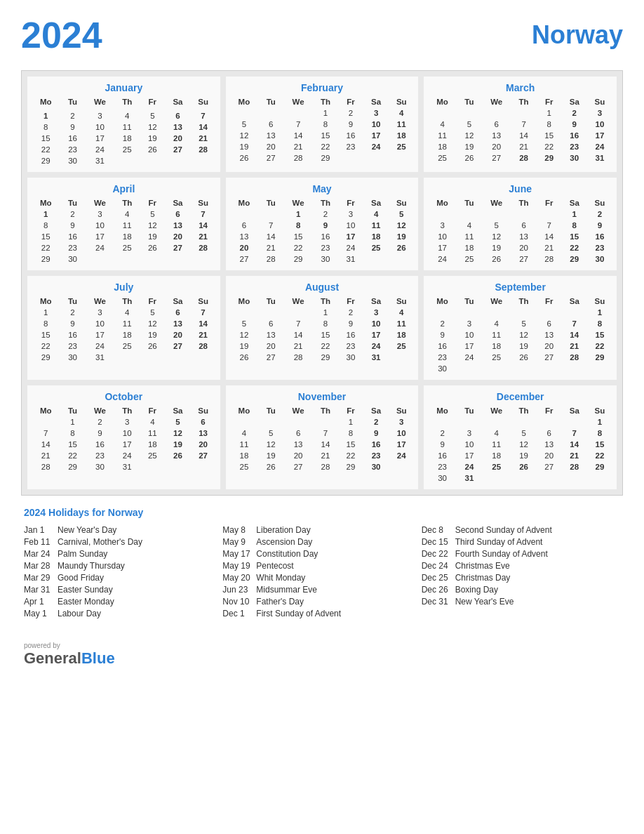 The image size is (644, 834). What do you see at coordinates (575, 335) in the screenshot?
I see `cal-day: 14` at bounding box center [575, 335].